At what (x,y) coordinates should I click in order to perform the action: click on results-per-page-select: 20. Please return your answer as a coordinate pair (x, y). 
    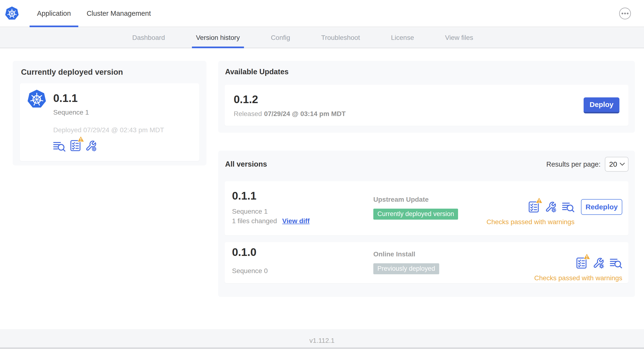
    Looking at the image, I should click on (616, 164).